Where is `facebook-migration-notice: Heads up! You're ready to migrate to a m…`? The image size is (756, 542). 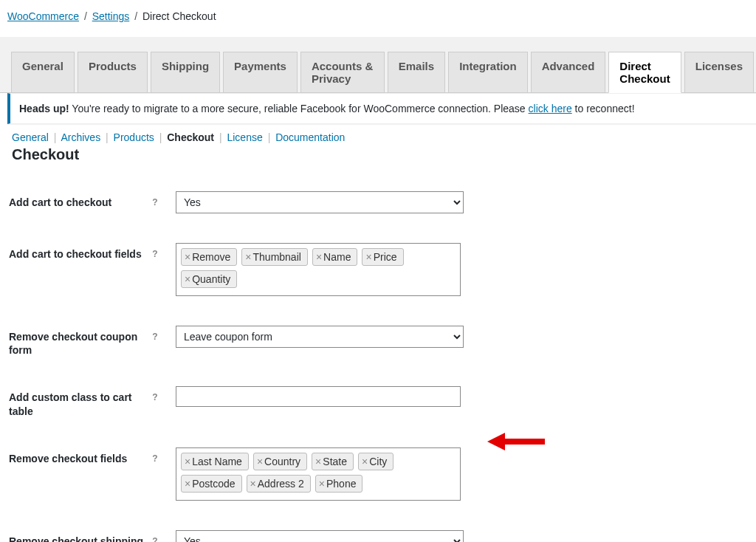
facebook-migration-notice: Heads up! You're ready to migrate to a m… is located at coordinates (382, 109).